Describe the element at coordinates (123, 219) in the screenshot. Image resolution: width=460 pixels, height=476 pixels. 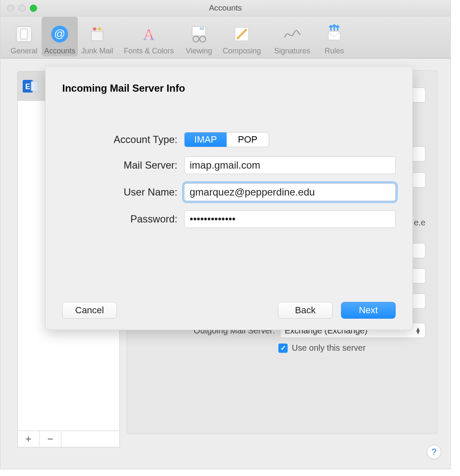
I see `password-label: Password:` at that location.